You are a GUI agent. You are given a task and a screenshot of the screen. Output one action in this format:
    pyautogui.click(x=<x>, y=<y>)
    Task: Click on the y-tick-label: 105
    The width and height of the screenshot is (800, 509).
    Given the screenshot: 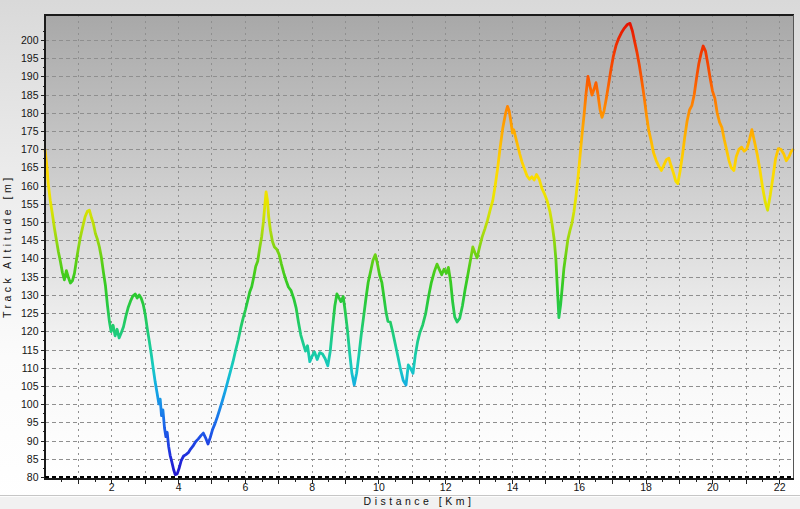 What is the action you would take?
    pyautogui.click(x=30, y=386)
    